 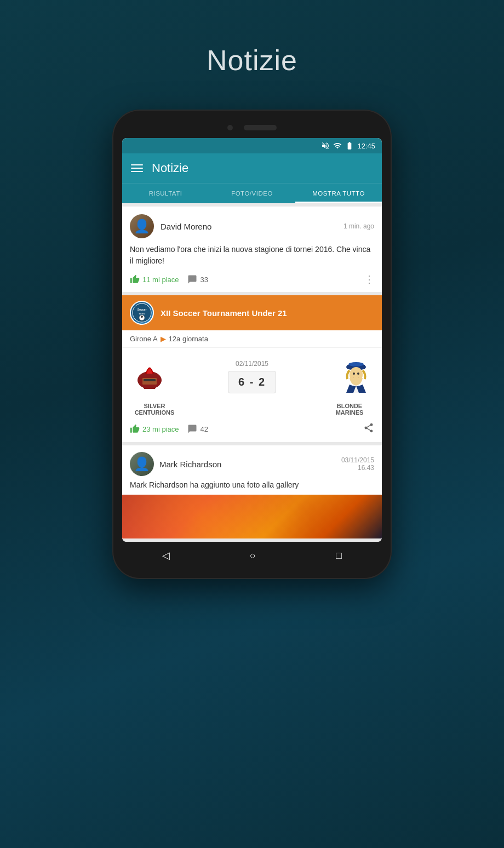 I want to click on home-team-logo, so click(x=150, y=376).